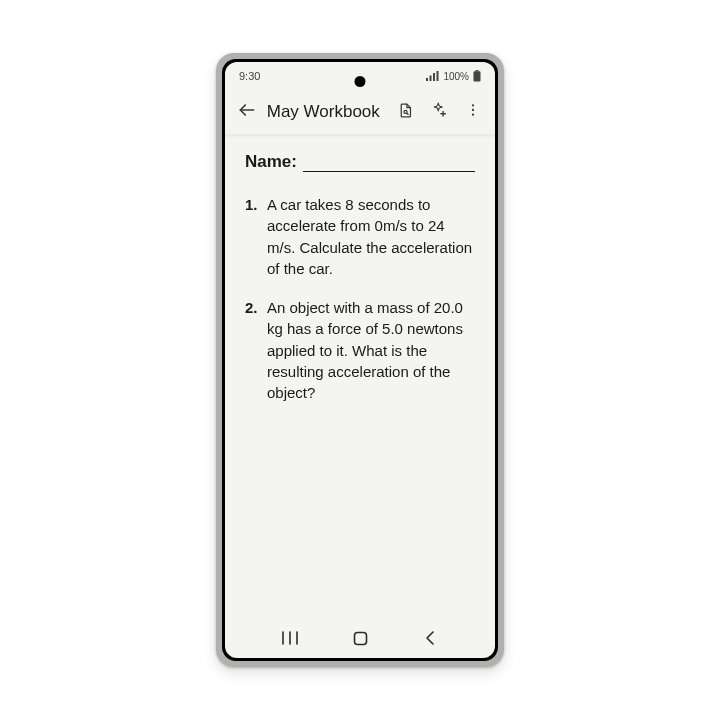 The width and height of the screenshot is (720, 720). What do you see at coordinates (406, 112) in the screenshot?
I see `page-search-button` at bounding box center [406, 112].